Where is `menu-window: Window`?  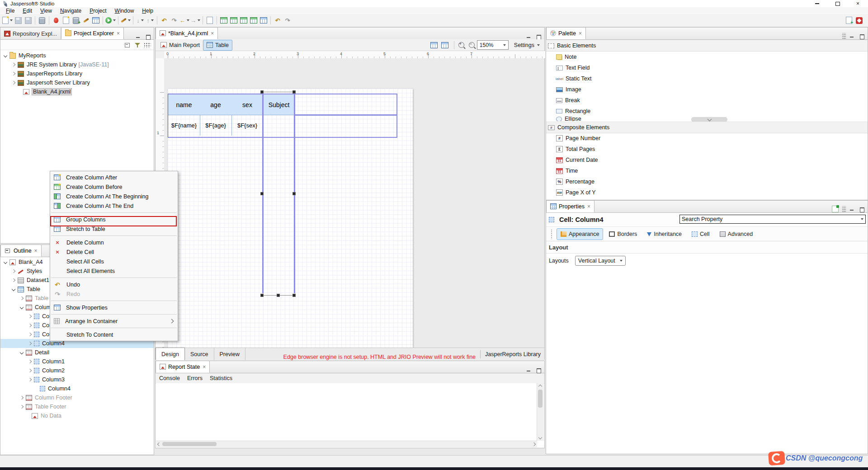 menu-window: Window is located at coordinates (125, 11).